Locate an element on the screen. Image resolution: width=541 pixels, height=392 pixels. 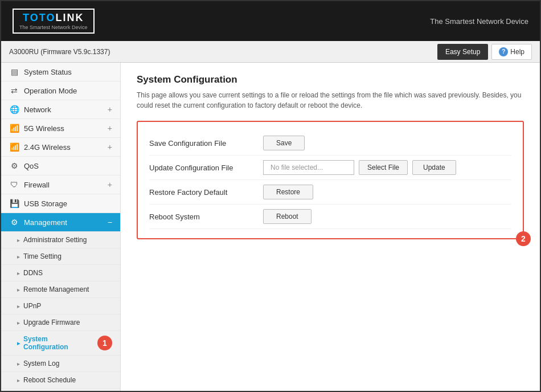
sidebar-item-label: Operation Mode is located at coordinates (50, 91).